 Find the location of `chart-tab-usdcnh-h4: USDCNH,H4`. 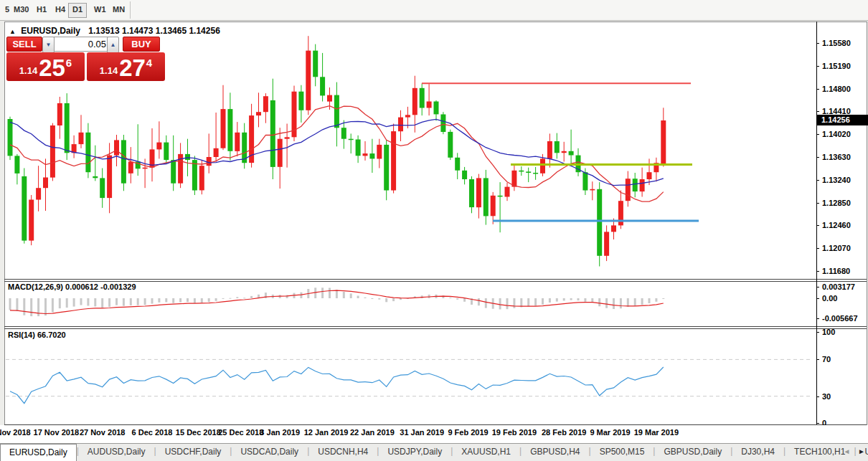

chart-tab-usdcnh-h4: USDCNH,H4 is located at coordinates (343, 452).